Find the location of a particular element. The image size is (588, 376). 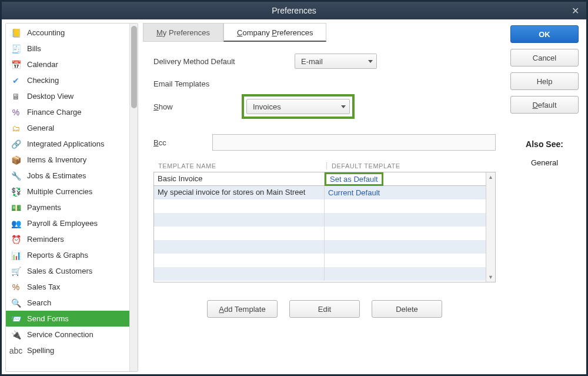

also-see-link: General is located at coordinates (544, 162).